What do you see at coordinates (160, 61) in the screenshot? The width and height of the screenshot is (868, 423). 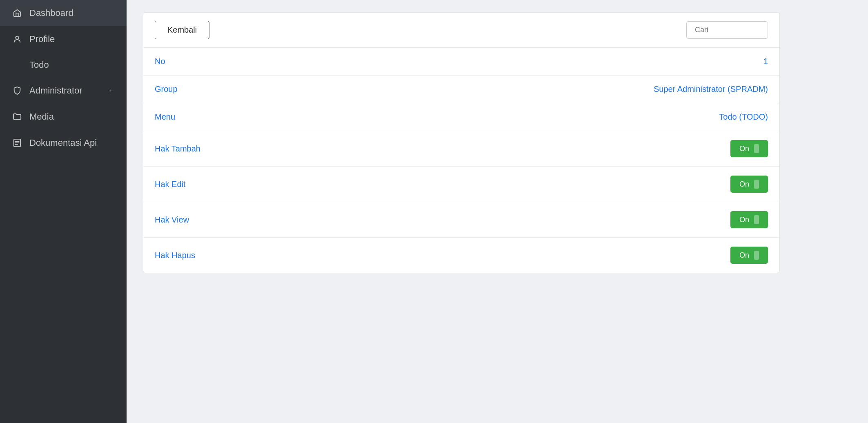 I see `row-no-label: No` at bounding box center [160, 61].